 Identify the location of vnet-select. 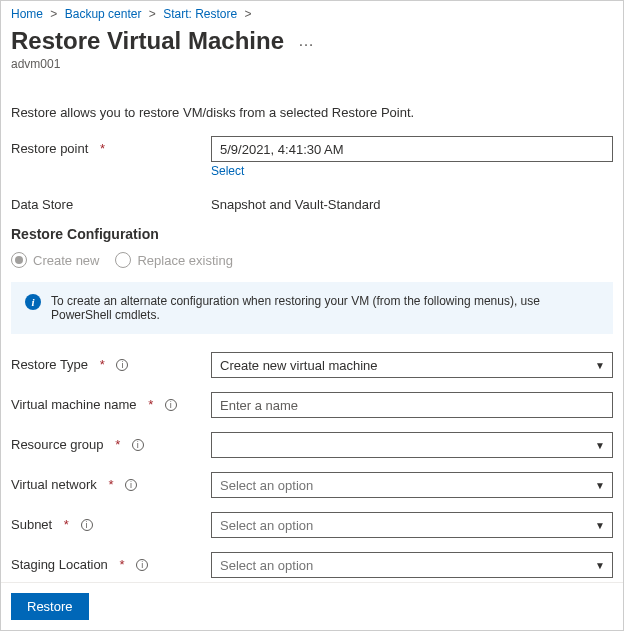
(412, 485).